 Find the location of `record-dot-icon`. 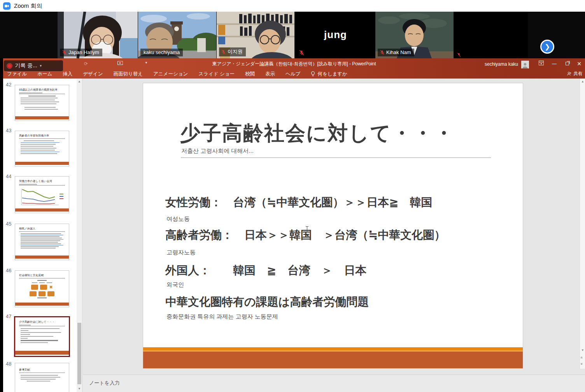

record-dot-icon is located at coordinates (9, 66).